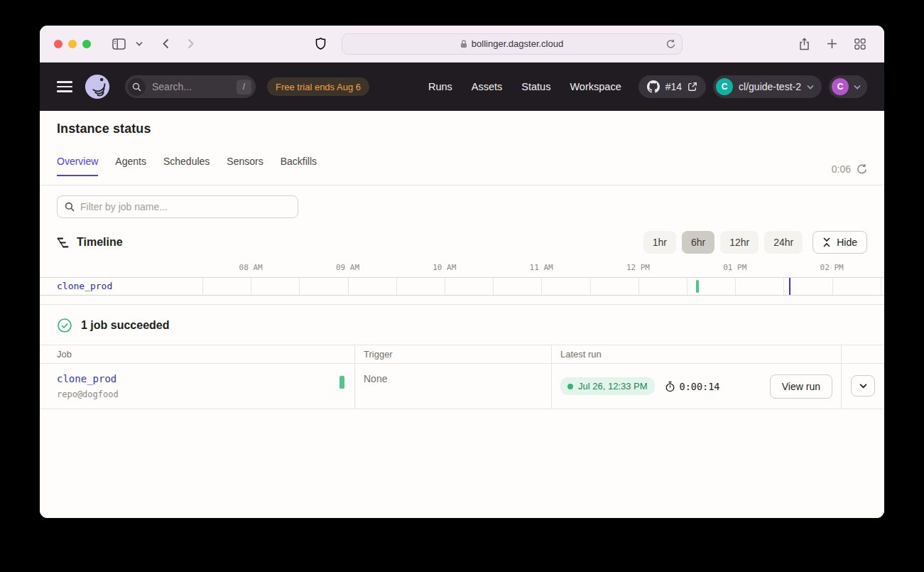 This screenshot has width=924, height=572. What do you see at coordinates (862, 169) in the screenshot?
I see `refresh-icon` at bounding box center [862, 169].